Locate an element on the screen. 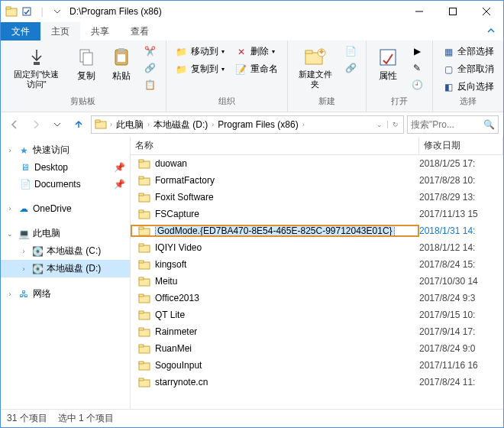 Image resolution: width=504 pixels, height=428 pixels. pin-button: 固定到"快速访问" is located at coordinates (37, 67).